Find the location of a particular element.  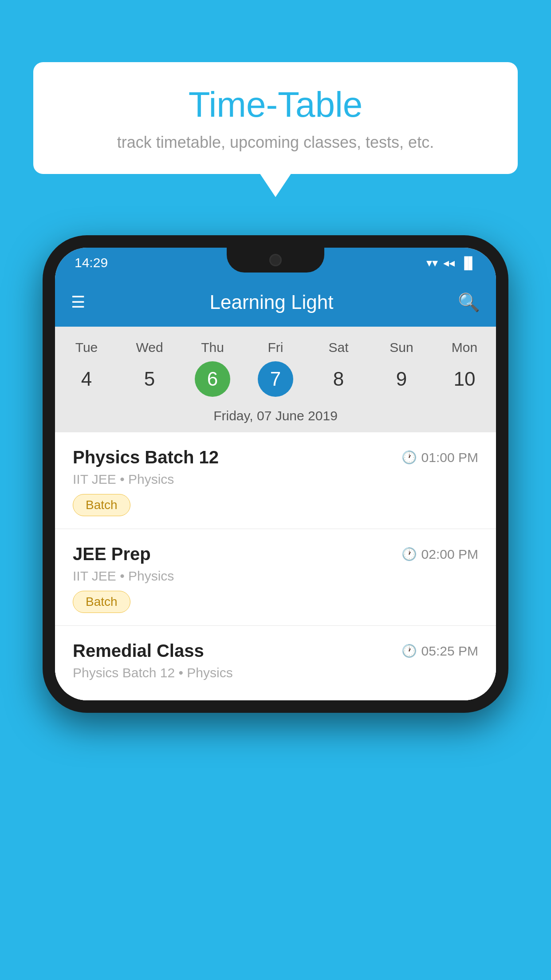

day-label: Wed is located at coordinates (149, 348).